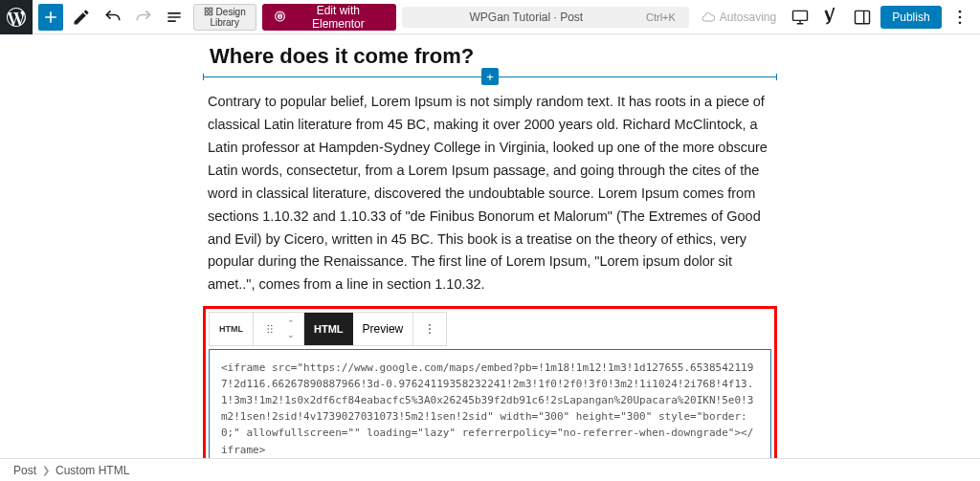  Describe the element at coordinates (209, 11) in the screenshot. I see `grid-icon` at that location.